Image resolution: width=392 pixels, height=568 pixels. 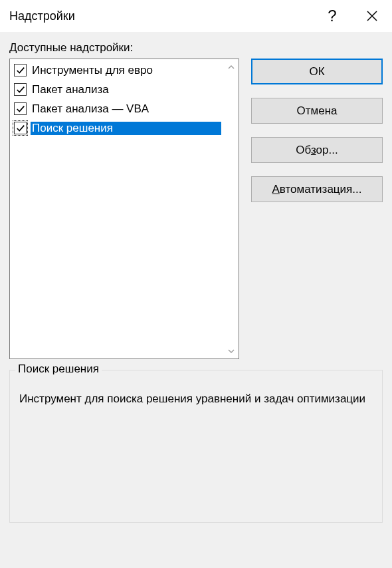 What do you see at coordinates (70, 90) in the screenshot?
I see `list-item-label: Пакет анализа` at bounding box center [70, 90].